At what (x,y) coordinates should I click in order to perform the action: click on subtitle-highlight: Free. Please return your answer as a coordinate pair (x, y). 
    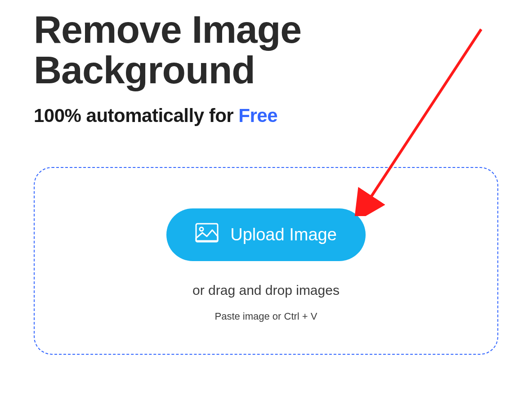
    Looking at the image, I should click on (258, 115).